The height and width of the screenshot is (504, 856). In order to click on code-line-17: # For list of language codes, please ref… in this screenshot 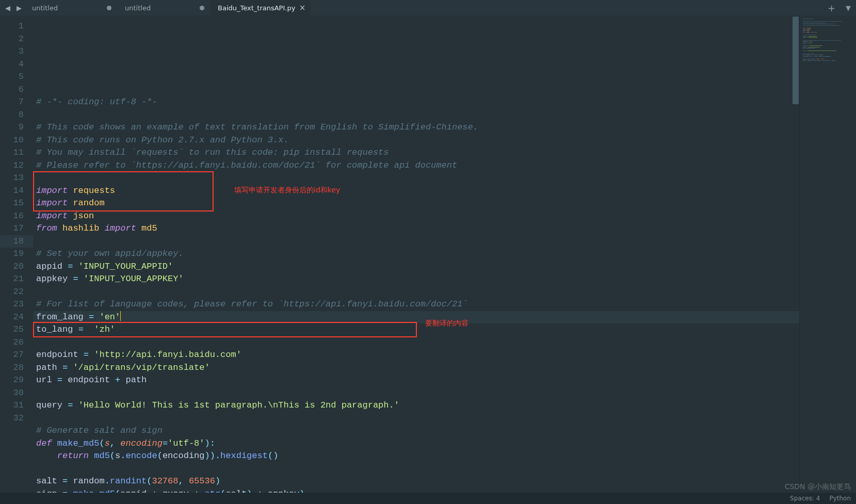, I will do `click(416, 304)`.